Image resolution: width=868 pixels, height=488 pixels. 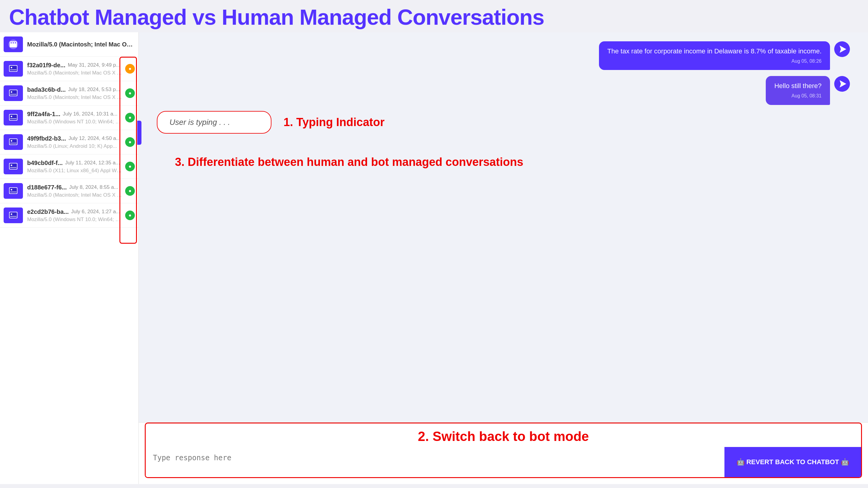 What do you see at coordinates (69, 216) in the screenshot?
I see `list-item: e2cd2b76-ba... July 6, 2024, 1:27 a... M…` at bounding box center [69, 216].